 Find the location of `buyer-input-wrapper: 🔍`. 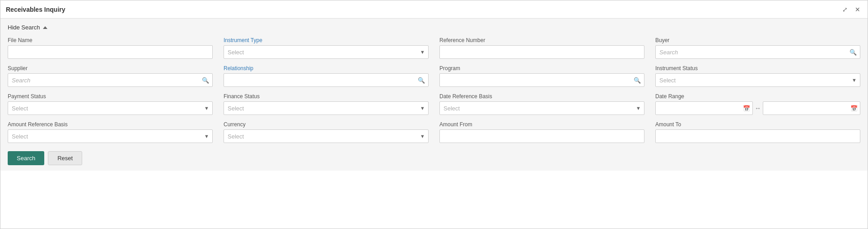

buyer-input-wrapper: 🔍 is located at coordinates (758, 52).